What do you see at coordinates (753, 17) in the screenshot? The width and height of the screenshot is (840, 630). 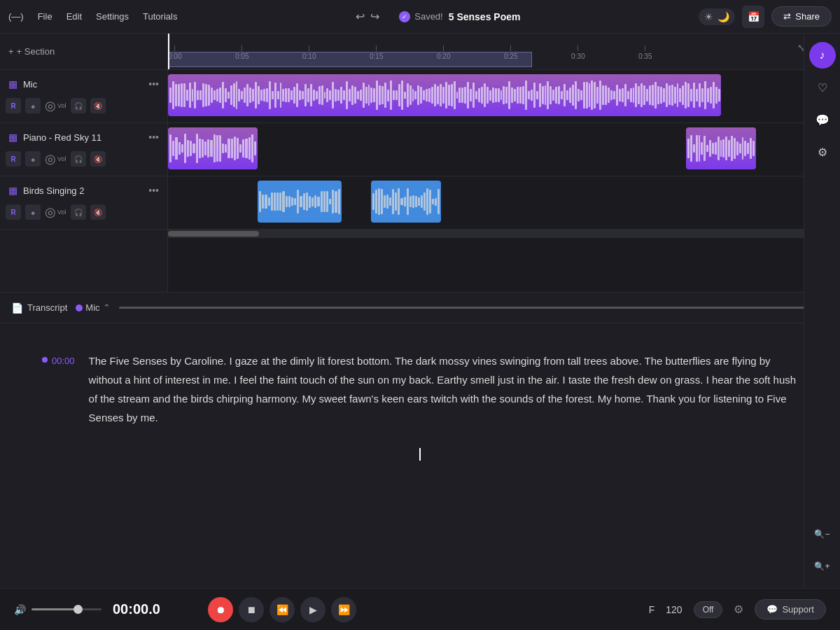 I see `calendar-button: 📅` at bounding box center [753, 17].